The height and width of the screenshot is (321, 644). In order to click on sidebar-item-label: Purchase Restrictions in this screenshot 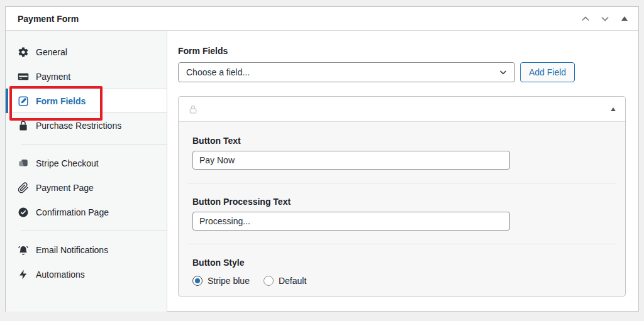, I will do `click(79, 126)`.